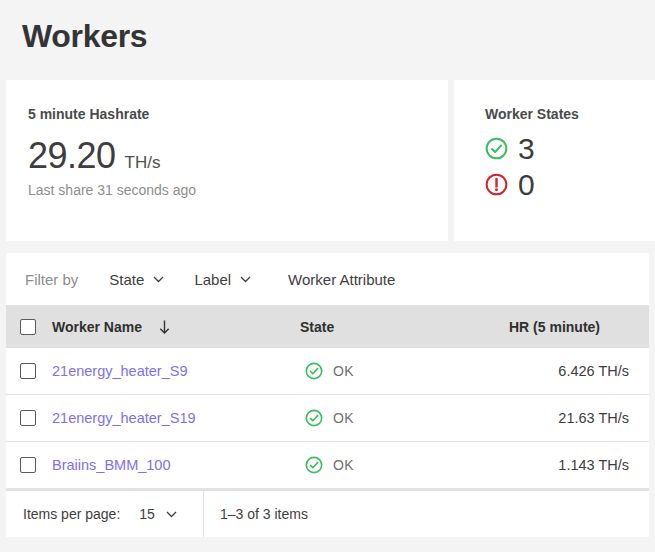  What do you see at coordinates (143, 163) in the screenshot?
I see `hashrate-unit: TH/s` at bounding box center [143, 163].